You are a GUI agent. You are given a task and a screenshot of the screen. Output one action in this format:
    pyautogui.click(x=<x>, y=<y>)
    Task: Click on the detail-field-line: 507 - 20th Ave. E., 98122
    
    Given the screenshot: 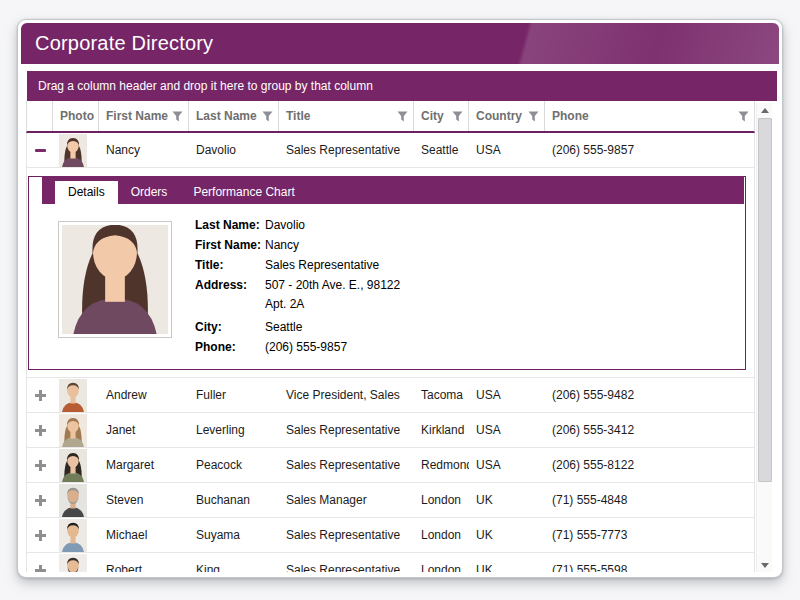 What is the action you would take?
    pyautogui.click(x=332, y=286)
    